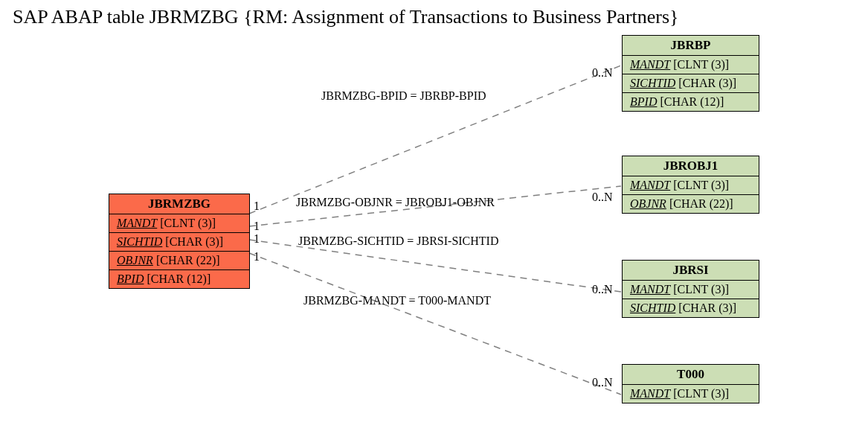 Image resolution: width=868 pixels, height=434 pixels. Describe the element at coordinates (690, 73) in the screenshot. I see `entity-jbrbp: JBRBP MANDT [CLNT (3)] SICHTID [CHAR (3)…` at that location.